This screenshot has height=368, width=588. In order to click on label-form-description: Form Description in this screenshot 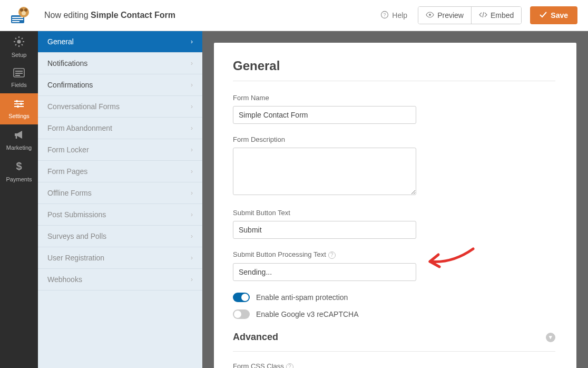, I will do `click(394, 139)`.